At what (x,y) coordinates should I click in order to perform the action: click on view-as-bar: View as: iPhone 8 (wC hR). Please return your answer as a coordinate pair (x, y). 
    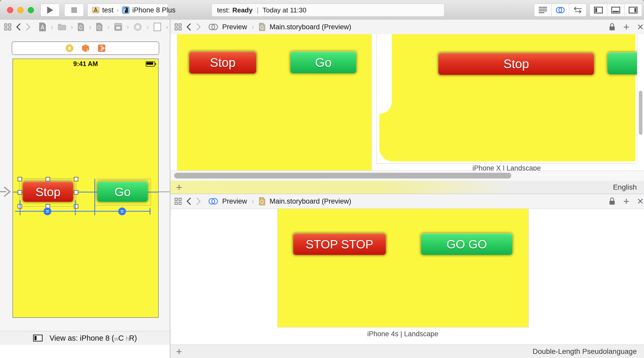
    Looking at the image, I should click on (85, 338).